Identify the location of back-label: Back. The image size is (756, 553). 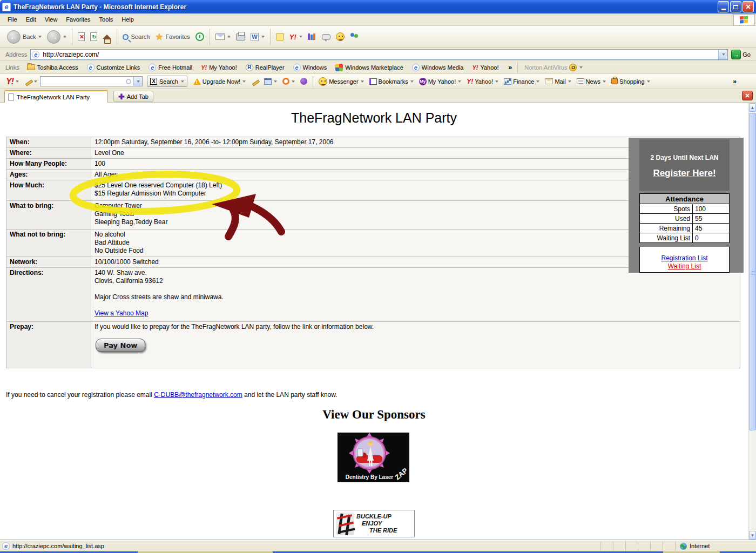
(29, 37).